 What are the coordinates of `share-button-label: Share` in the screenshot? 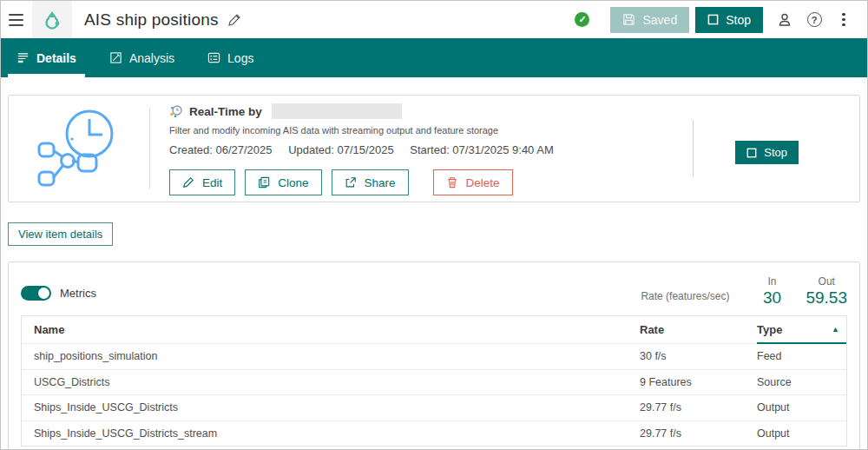 It's located at (380, 182).